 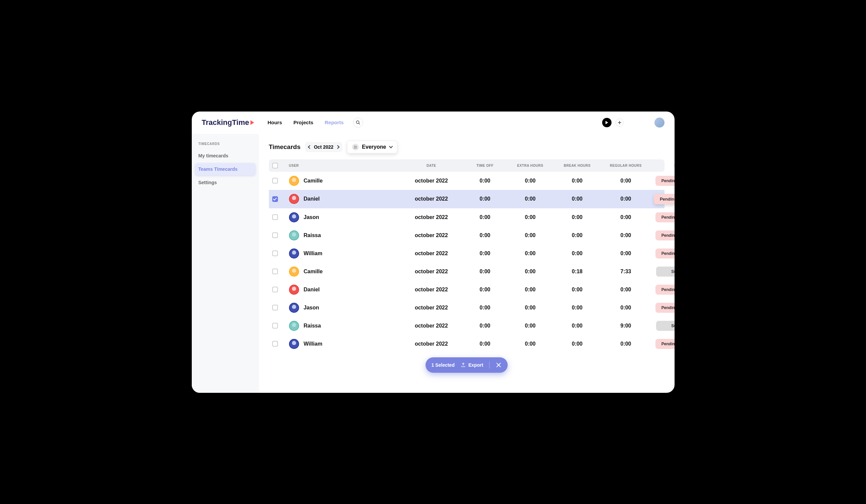 I want to click on user-name: Jason, so click(x=311, y=308).